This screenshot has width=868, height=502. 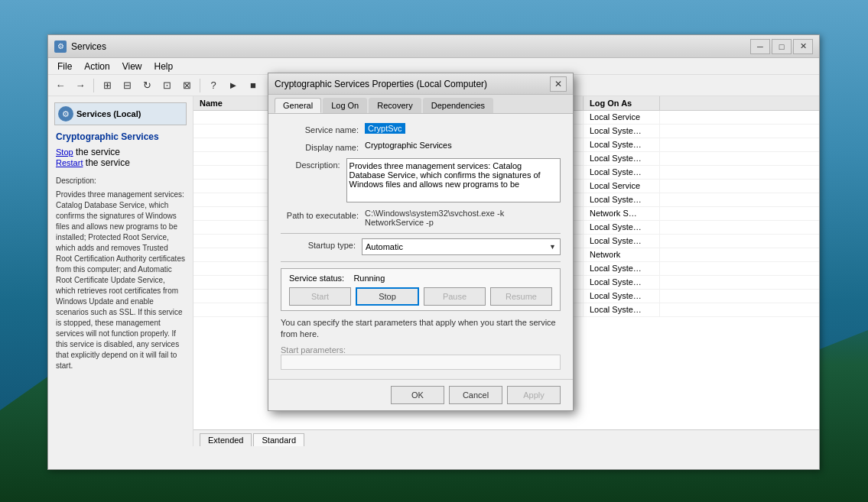 I want to click on dialog-tab-recovery: Recovery, so click(x=395, y=105).